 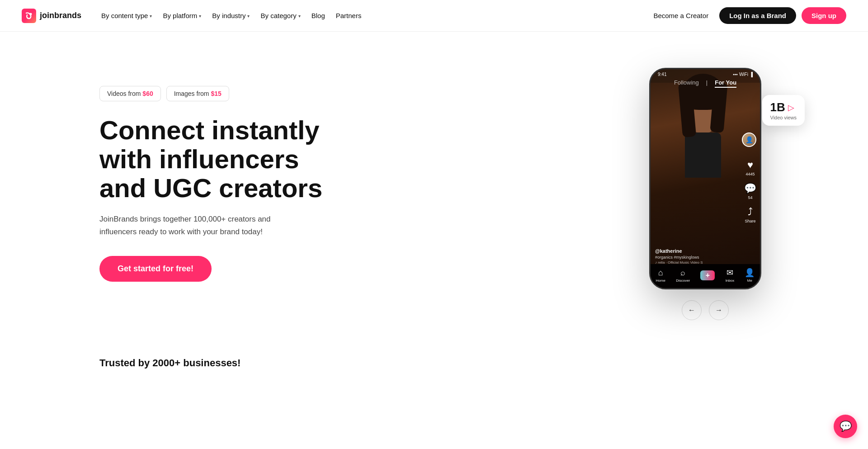 I want to click on phone-indicators: ▪▪▪ WiFi ▐, so click(x=743, y=74).